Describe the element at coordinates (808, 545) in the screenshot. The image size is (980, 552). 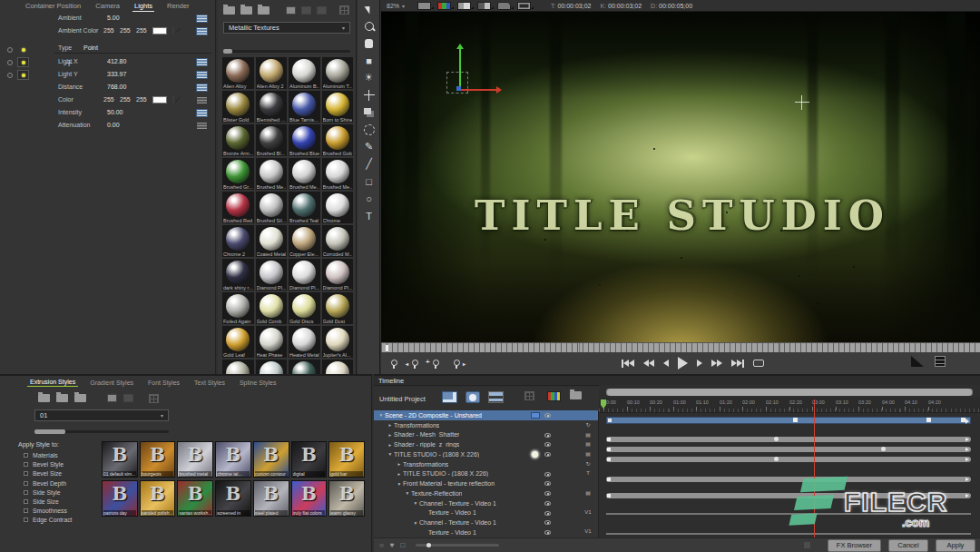
I see `help-icon` at that location.